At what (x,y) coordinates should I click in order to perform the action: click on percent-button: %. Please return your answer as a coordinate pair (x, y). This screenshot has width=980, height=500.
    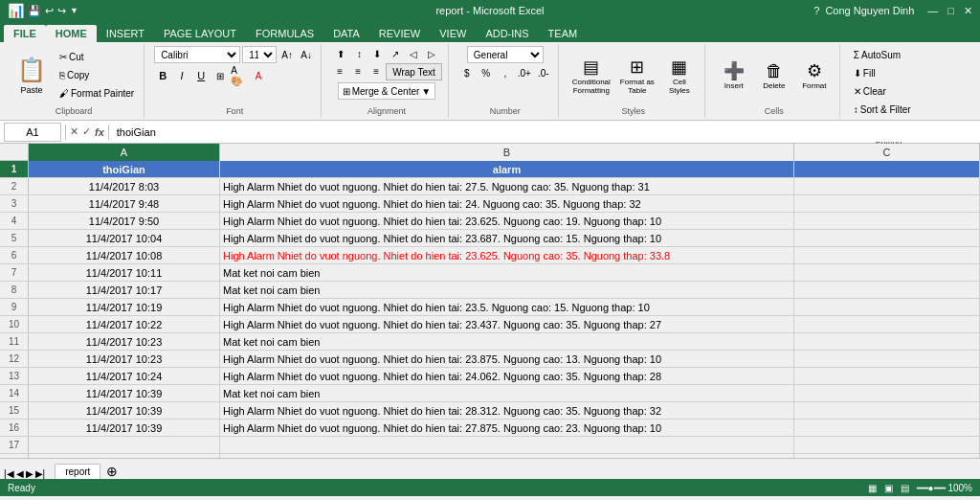
    Looking at the image, I should click on (486, 73).